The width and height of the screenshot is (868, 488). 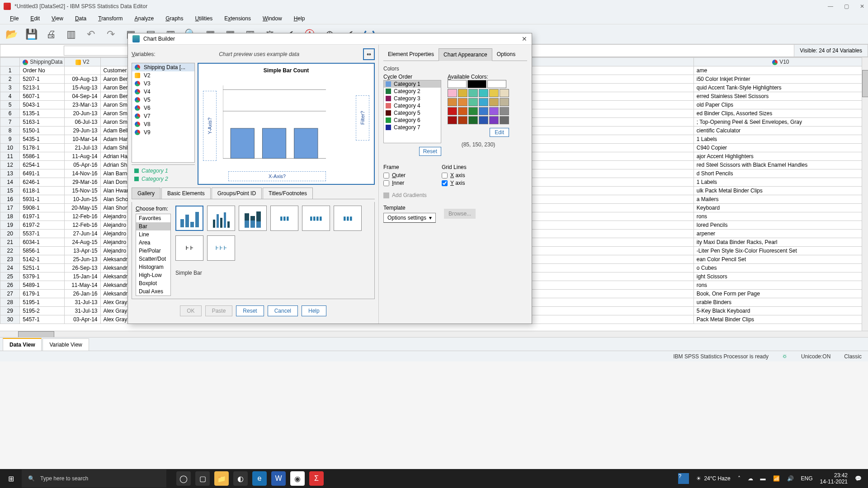 I want to click on spss-icon: Σ, so click(x=316, y=479).